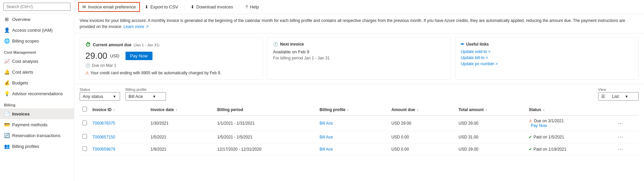  What do you see at coordinates (7, 61) in the screenshot?
I see `cost-analysis-icon: 📈` at bounding box center [7, 61].